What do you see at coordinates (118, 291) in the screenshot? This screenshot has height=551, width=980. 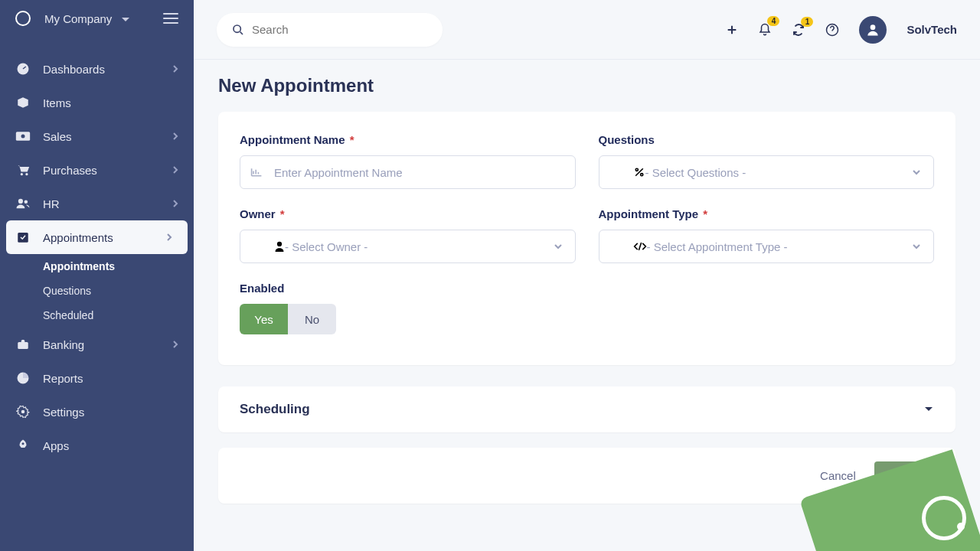 I see `subnav-item-questions: Questions` at bounding box center [118, 291].